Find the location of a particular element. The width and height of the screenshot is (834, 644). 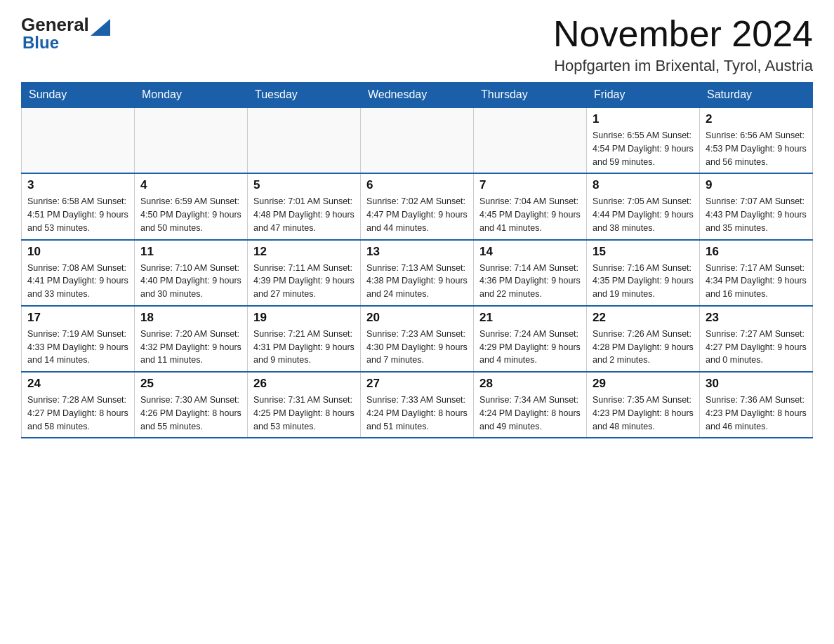

day-number: 11 is located at coordinates (191, 252).